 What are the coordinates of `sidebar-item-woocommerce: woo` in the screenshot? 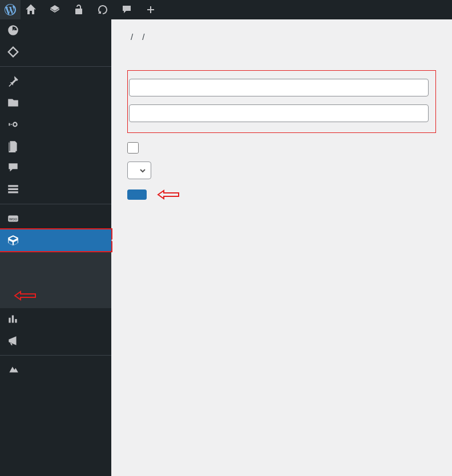 It's located at (56, 219).